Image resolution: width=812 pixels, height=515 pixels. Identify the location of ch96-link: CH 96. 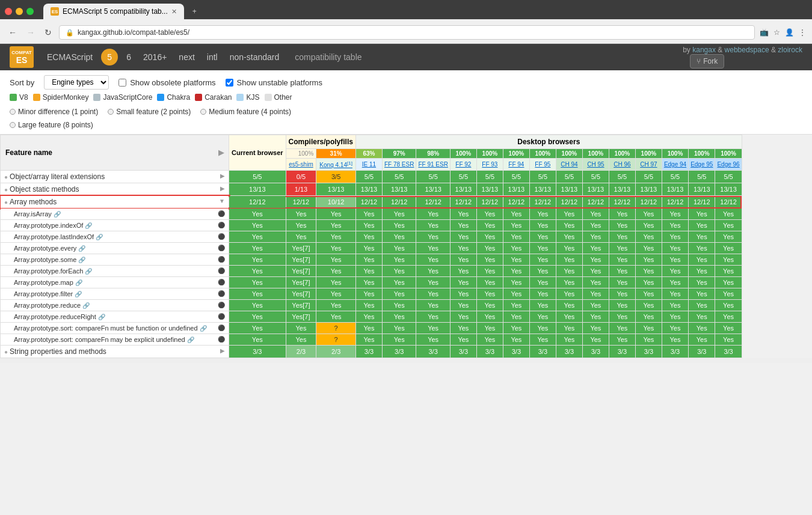
(622, 165).